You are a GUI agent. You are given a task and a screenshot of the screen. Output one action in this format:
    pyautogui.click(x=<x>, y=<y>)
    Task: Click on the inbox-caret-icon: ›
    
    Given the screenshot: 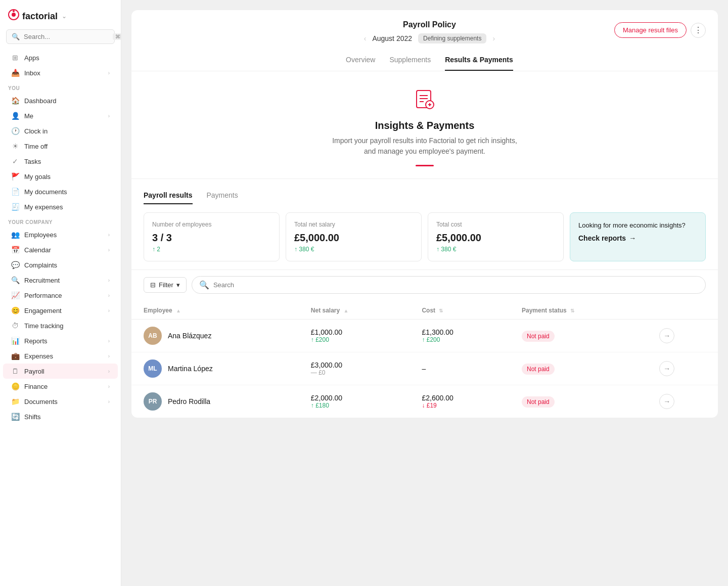 What is the action you would take?
    pyautogui.click(x=109, y=73)
    